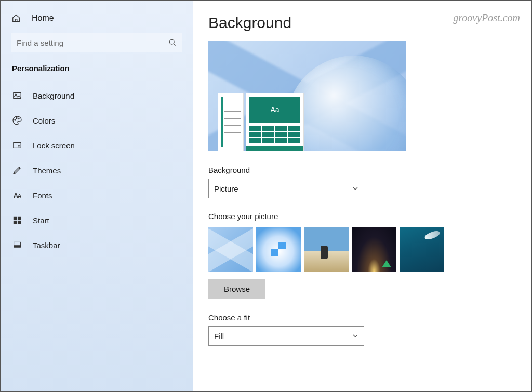 The image size is (532, 392). I want to click on sidebar-item-label: Lock screen, so click(54, 145).